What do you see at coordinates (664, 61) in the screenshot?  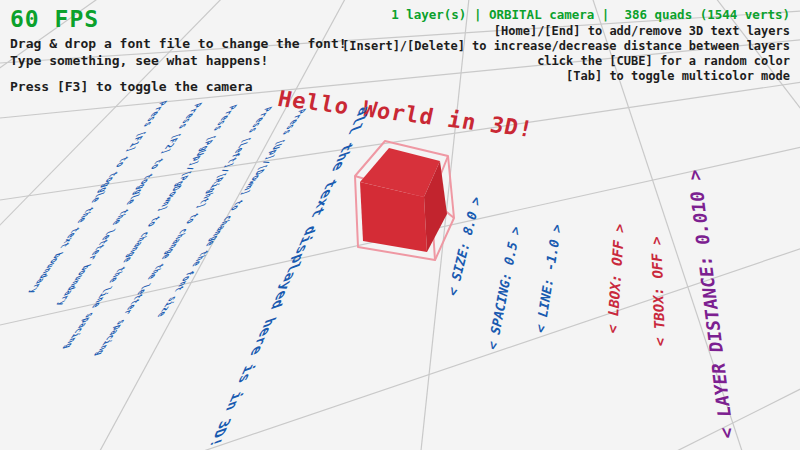 I see `tip-cube-random-color: click the [CUBE] for a random color` at bounding box center [664, 61].